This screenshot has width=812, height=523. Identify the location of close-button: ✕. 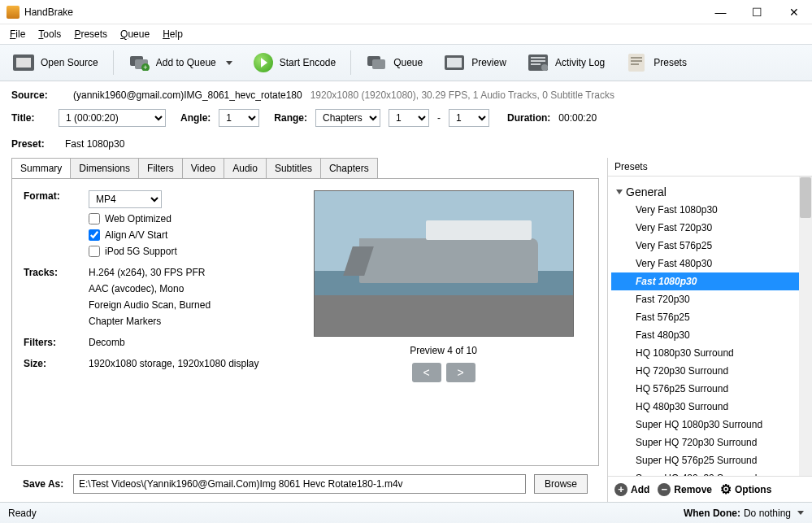
(793, 12).